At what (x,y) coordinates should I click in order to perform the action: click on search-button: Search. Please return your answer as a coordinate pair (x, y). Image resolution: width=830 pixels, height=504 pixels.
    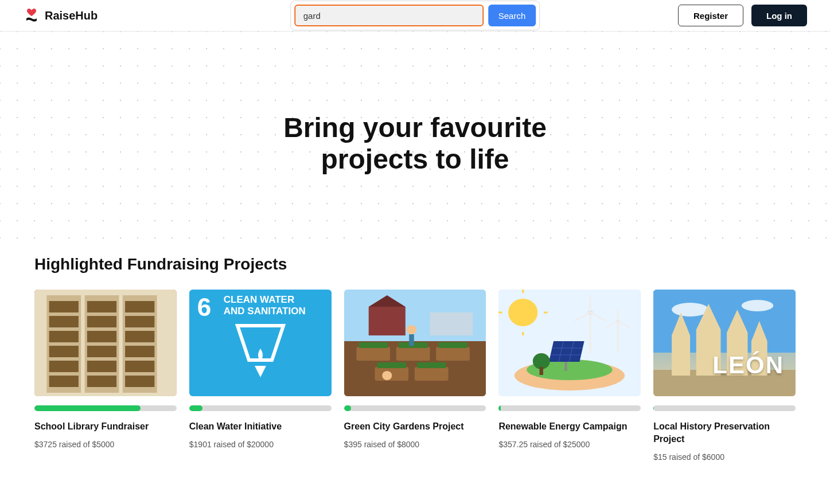
    Looking at the image, I should click on (512, 15).